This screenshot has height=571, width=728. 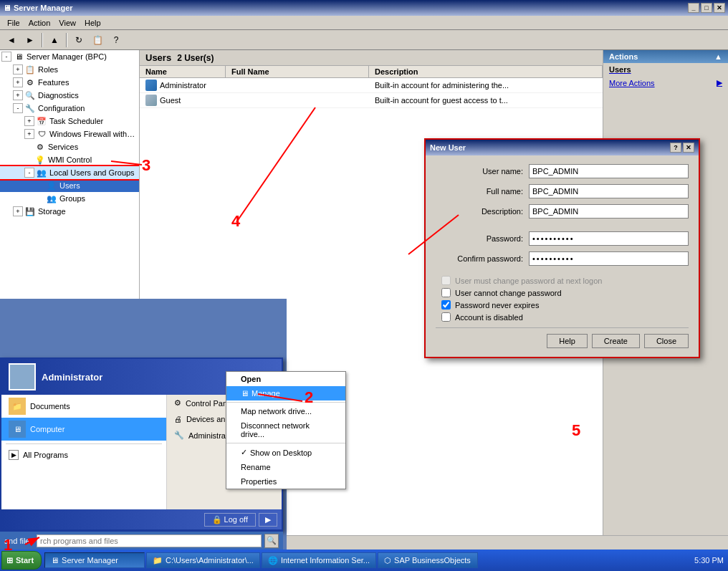 What do you see at coordinates (70, 82) in the screenshot?
I see `tree-item-features: + ⚙ Features` at bounding box center [70, 82].